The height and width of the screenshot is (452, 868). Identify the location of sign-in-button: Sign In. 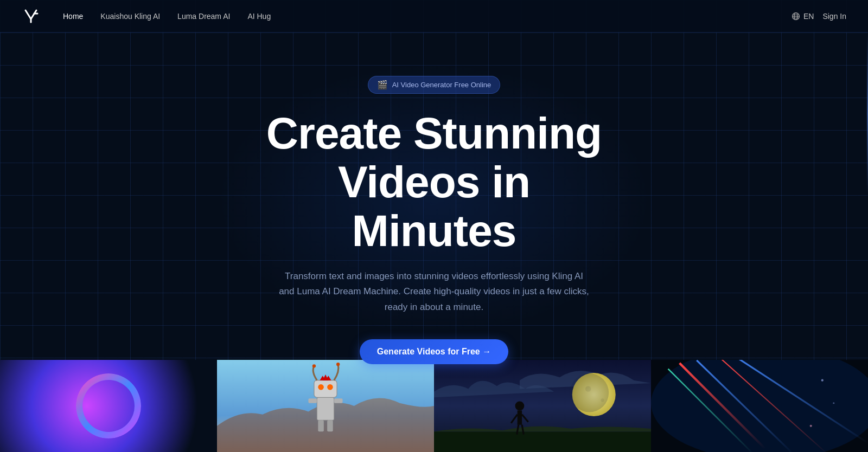
(834, 16).